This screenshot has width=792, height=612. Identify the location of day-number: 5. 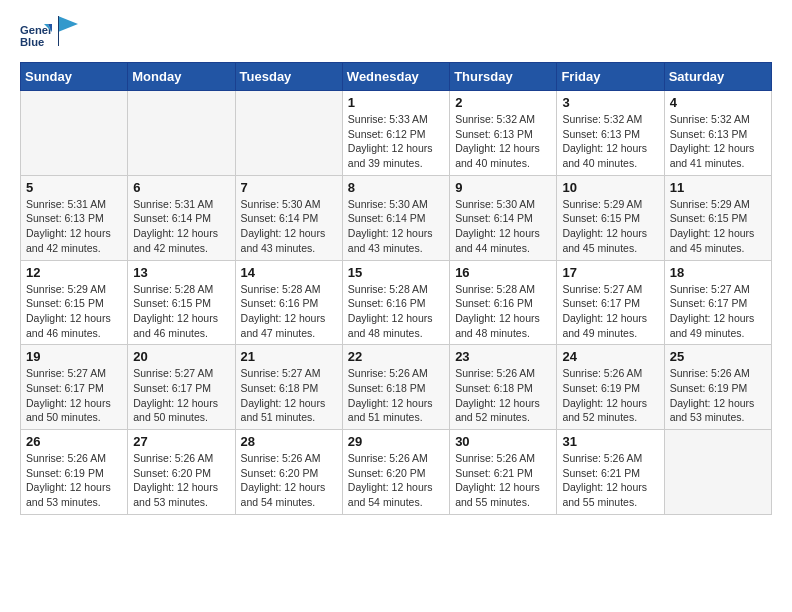
(74, 188).